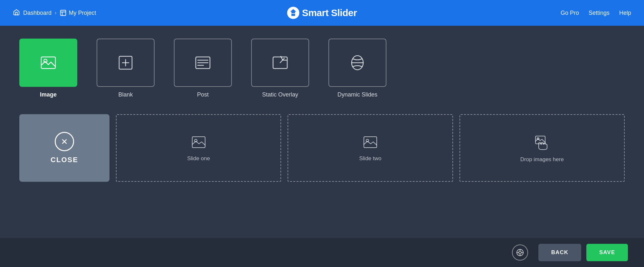 The height and width of the screenshot is (267, 644). I want to click on slide-two-label: Slide two, so click(370, 159).